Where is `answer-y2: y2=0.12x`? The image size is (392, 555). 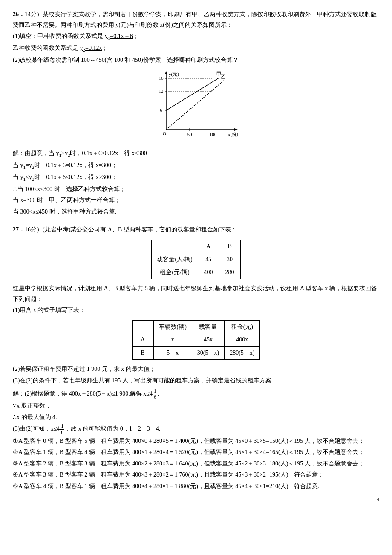 answer-y2: y2=0.12x is located at coordinates (91, 48).